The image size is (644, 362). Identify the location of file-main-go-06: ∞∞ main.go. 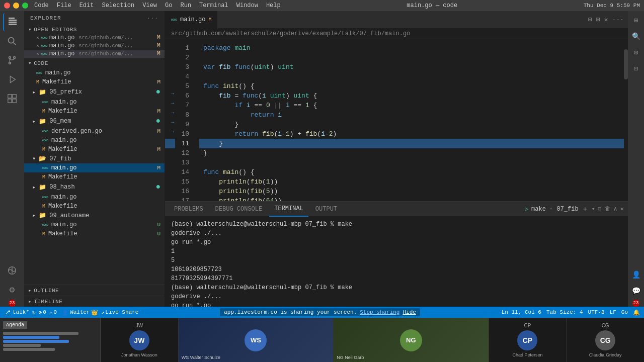
(95, 140).